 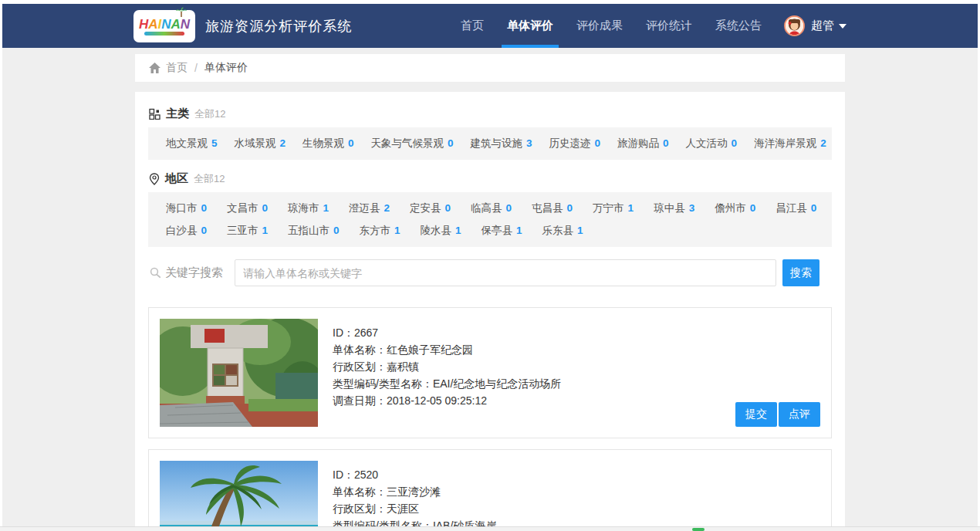 I want to click on keyword-search-label: 关键字搜索, so click(x=187, y=273).